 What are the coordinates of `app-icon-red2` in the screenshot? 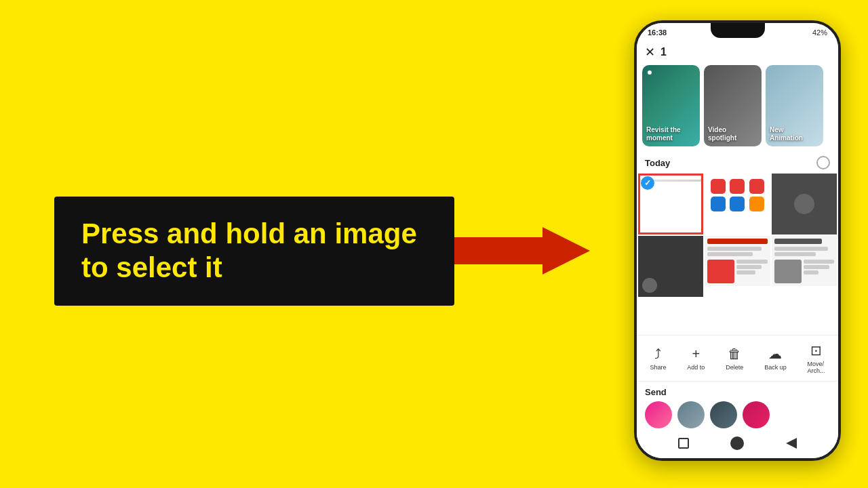 It's located at (737, 186).